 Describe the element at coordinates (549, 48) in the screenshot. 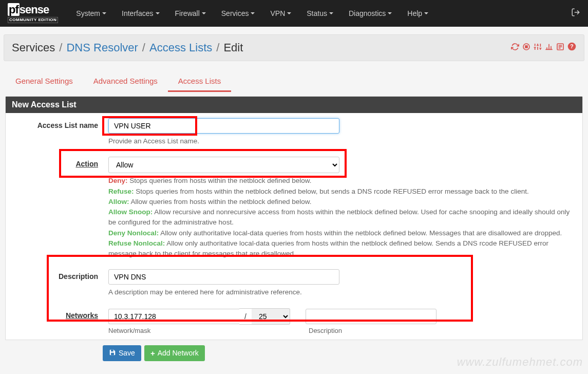

I see `chart-icon` at that location.